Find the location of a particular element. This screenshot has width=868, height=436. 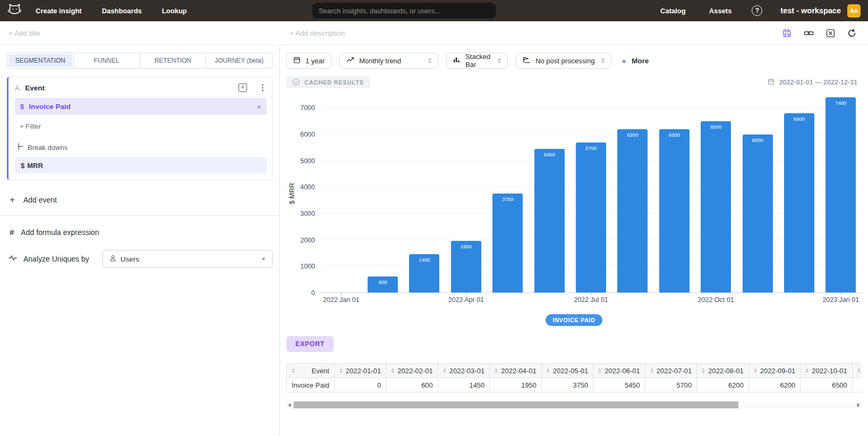

add-filter-button: + Filter is located at coordinates (143, 127).